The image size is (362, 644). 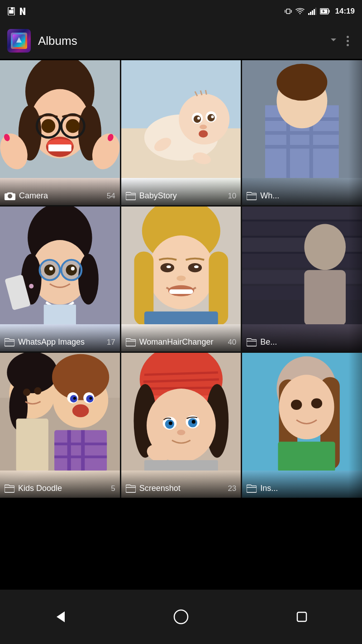 I want to click on toolbar-title: Albums, so click(x=184, y=41).